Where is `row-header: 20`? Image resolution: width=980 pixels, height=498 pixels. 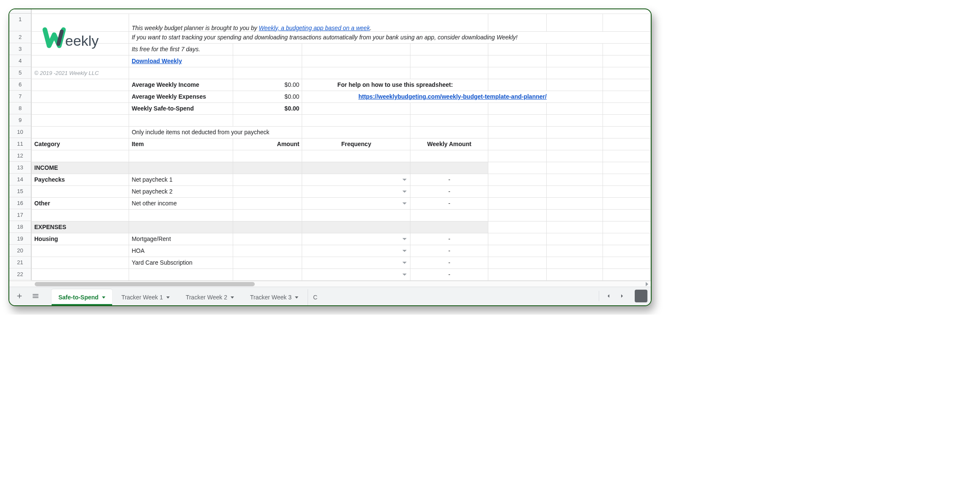
row-header: 20 is located at coordinates (20, 251).